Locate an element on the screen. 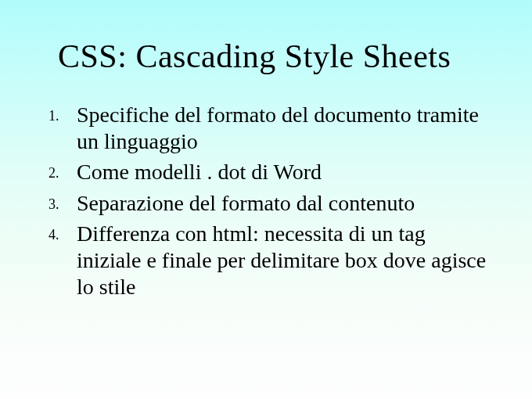 This screenshot has width=532, height=399. list-item: 3. Separazione del formato dal contenuto is located at coordinates (269, 203).